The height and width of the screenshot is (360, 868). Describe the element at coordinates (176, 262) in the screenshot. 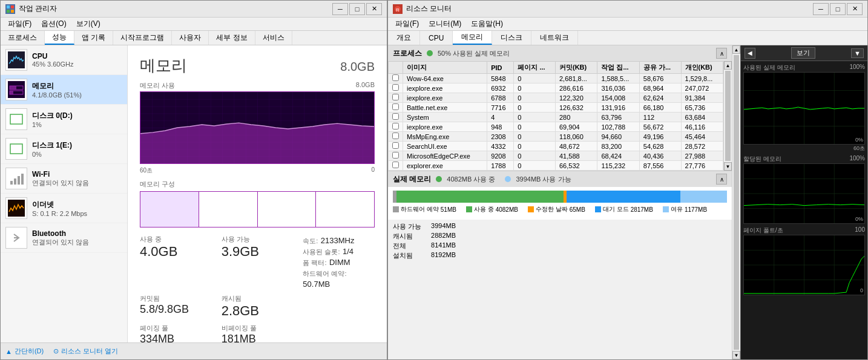

I see `stat-using: 사용 중 4.0GB` at that location.